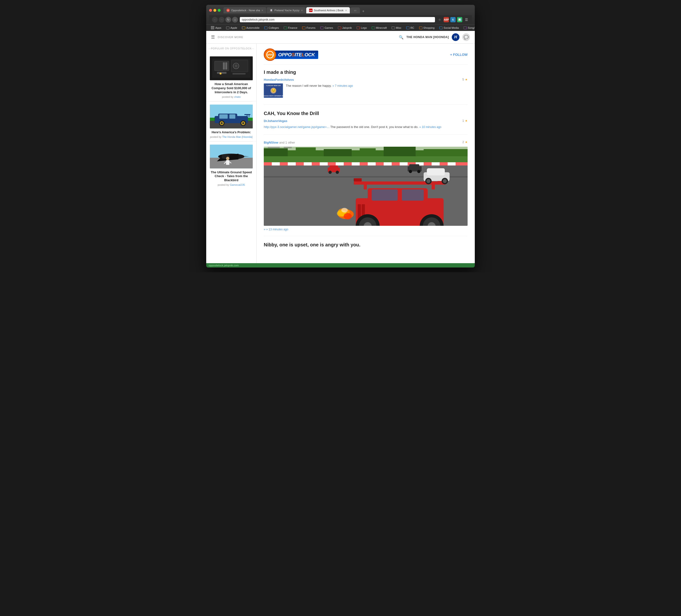 Image resolution: width=681 pixels, height=616 pixels. What do you see at coordinates (340, 28) in the screenshot?
I see `bookmarks-bar: Apps Apple Automobile Colleges Finance F…` at bounding box center [340, 28].